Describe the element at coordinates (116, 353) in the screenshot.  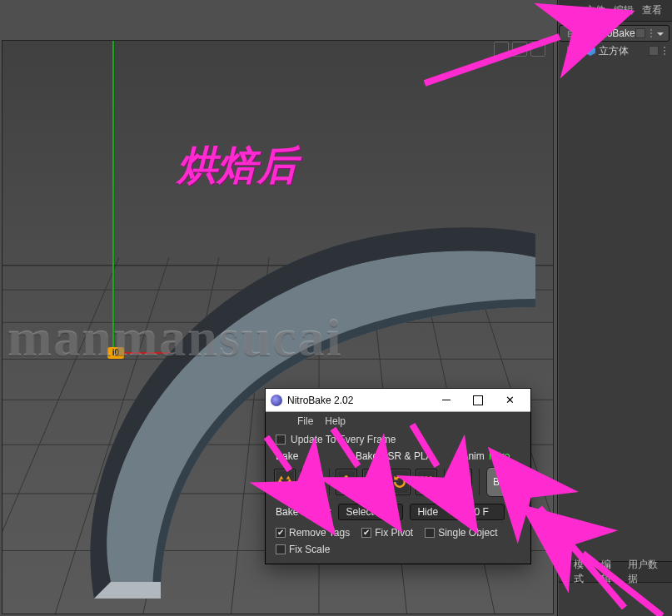
I see `pivot-badge: i0` at that location.